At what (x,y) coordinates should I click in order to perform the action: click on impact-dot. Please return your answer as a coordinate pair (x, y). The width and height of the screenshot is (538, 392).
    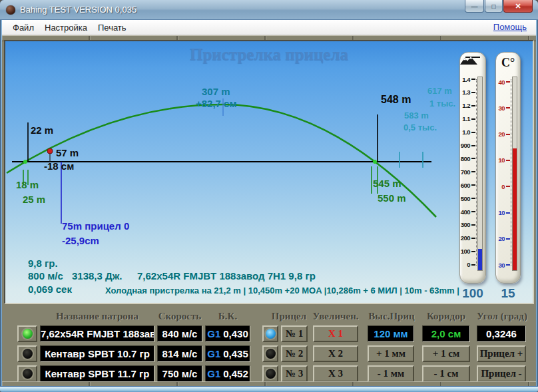
    Looking at the image, I should click on (50, 151).